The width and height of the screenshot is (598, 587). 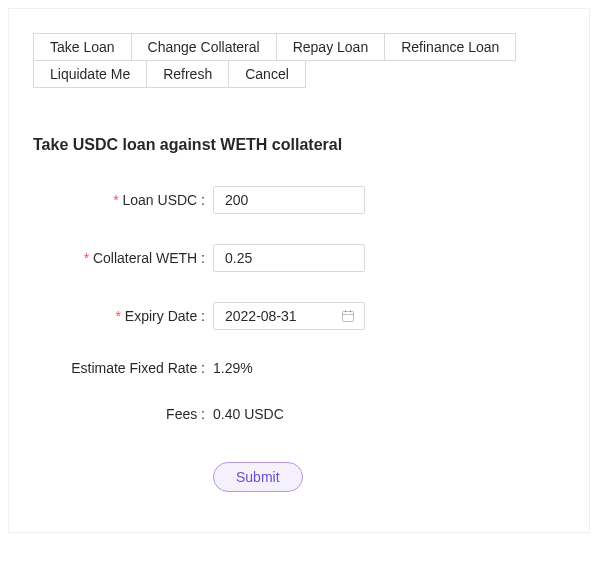 What do you see at coordinates (299, 316) in the screenshot?
I see `row-expiry: Expiry Date` at bounding box center [299, 316].